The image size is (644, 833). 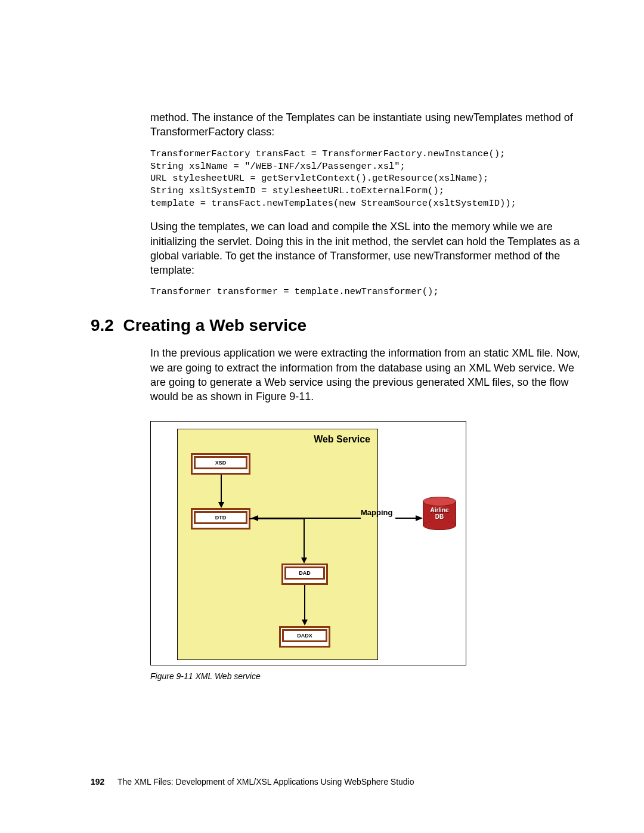 What do you see at coordinates (409, 518) in the screenshot?
I see `arrow-mapping-to-db` at bounding box center [409, 518].